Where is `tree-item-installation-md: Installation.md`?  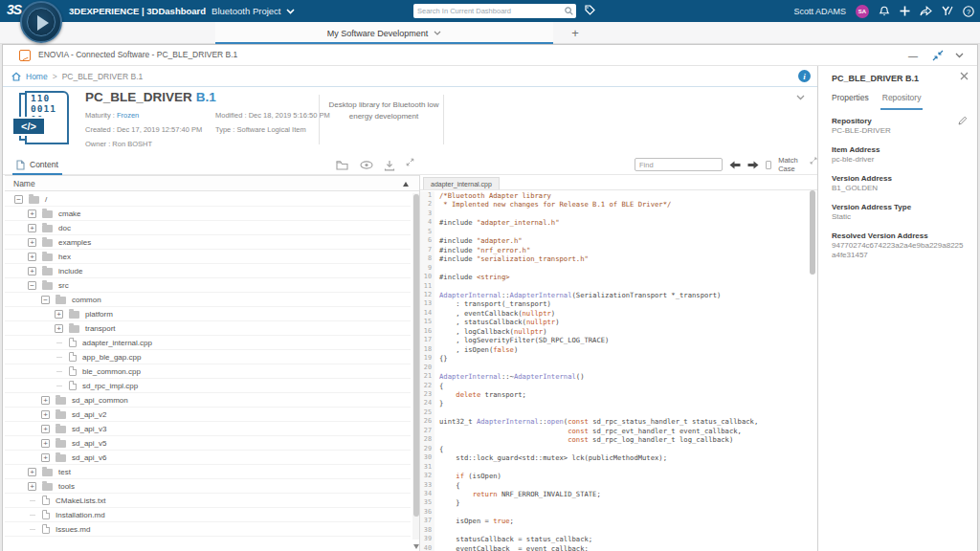 tree-item-installation-md: Installation.md is located at coordinates (208, 515).